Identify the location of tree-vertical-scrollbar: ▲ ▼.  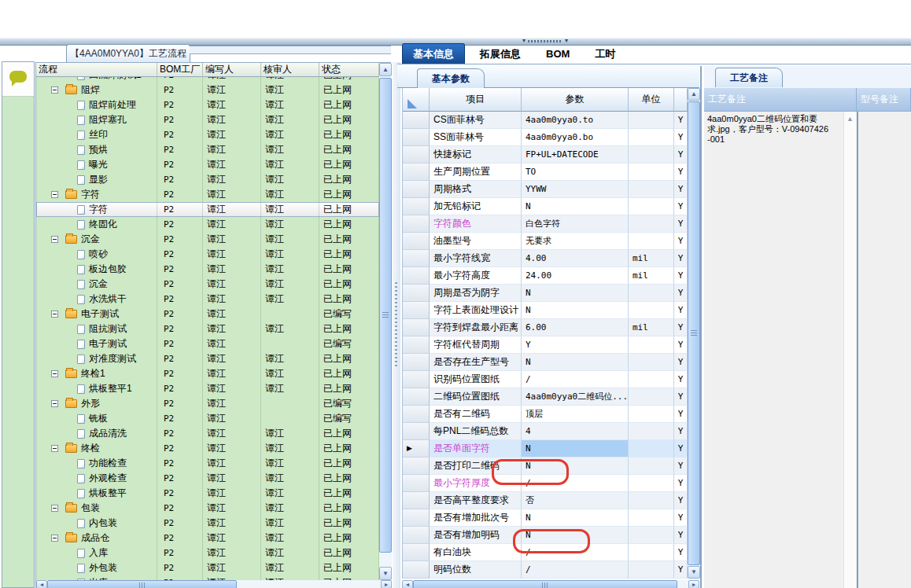
(385, 322).